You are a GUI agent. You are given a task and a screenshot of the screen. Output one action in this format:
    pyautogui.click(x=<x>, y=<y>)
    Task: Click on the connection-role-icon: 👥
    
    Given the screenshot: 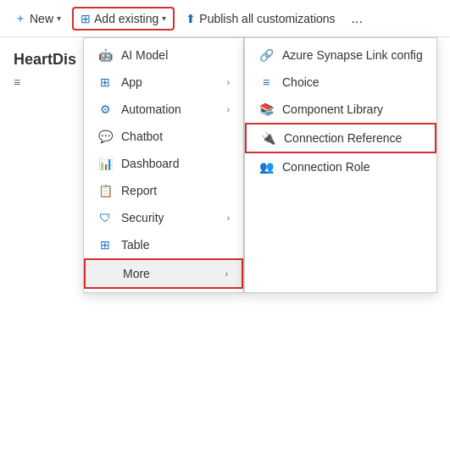 What is the action you would take?
    pyautogui.click(x=266, y=167)
    